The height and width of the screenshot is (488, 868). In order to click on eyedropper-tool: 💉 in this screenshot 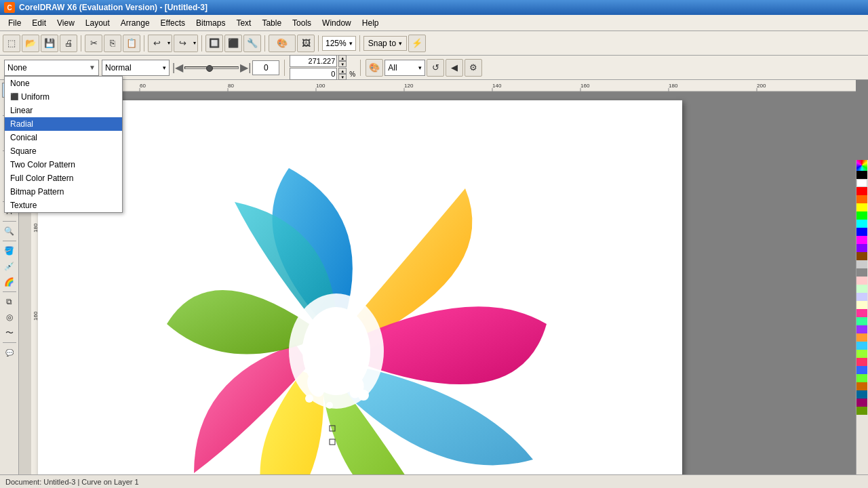, I will do `click(9, 266)`.